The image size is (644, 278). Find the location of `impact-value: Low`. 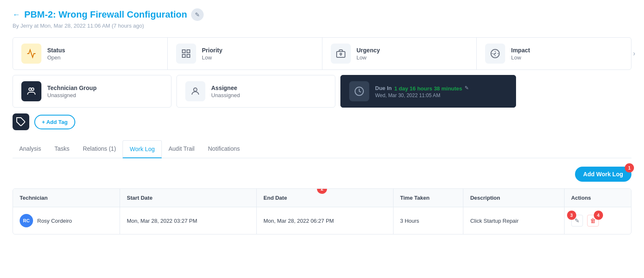

impact-value: Low is located at coordinates (520, 58).